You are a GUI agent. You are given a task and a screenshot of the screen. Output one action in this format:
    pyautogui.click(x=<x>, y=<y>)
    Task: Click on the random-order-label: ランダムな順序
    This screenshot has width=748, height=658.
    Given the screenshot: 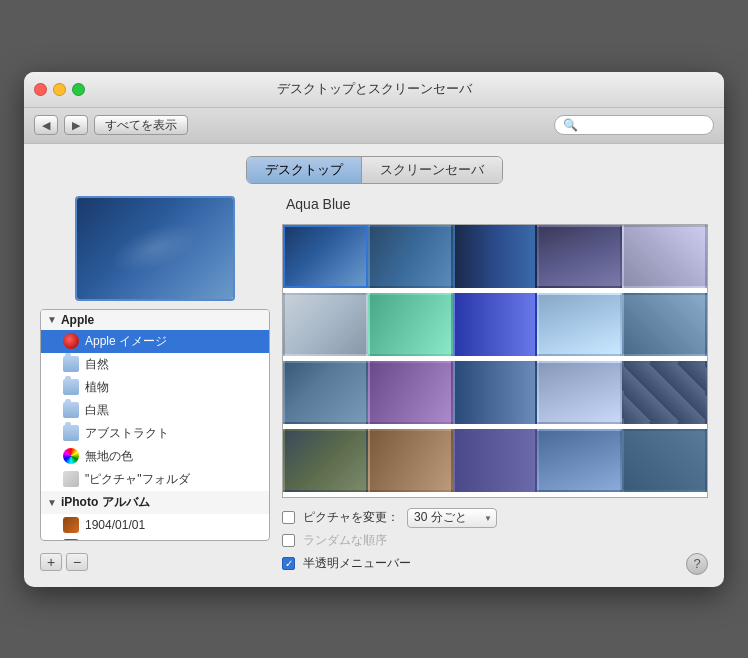 What is the action you would take?
    pyautogui.click(x=345, y=540)
    